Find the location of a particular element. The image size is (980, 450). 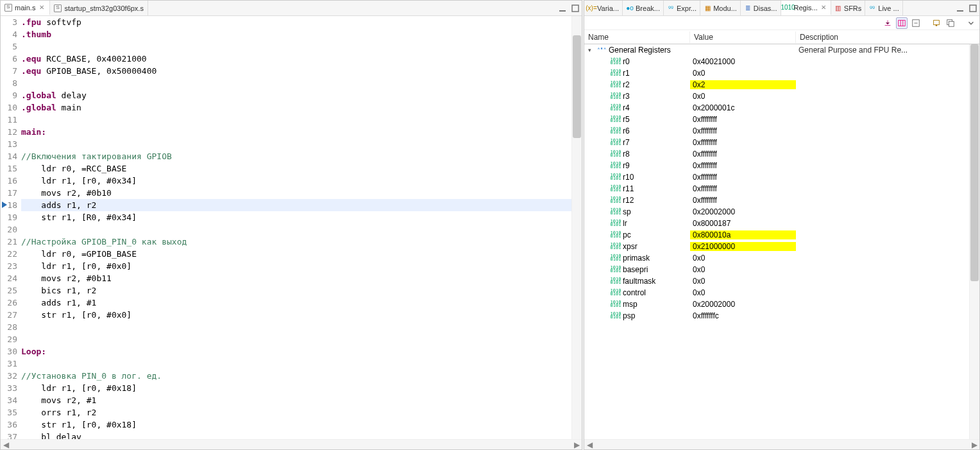

editor-tab: main.s✕ is located at coordinates (26, 8).